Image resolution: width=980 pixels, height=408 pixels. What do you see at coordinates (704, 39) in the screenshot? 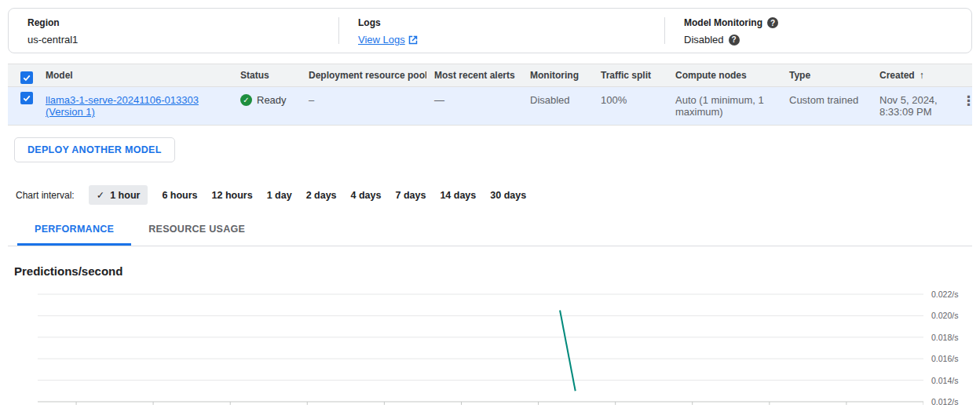
I see `model-monitoring-value: Disabled` at bounding box center [704, 39].